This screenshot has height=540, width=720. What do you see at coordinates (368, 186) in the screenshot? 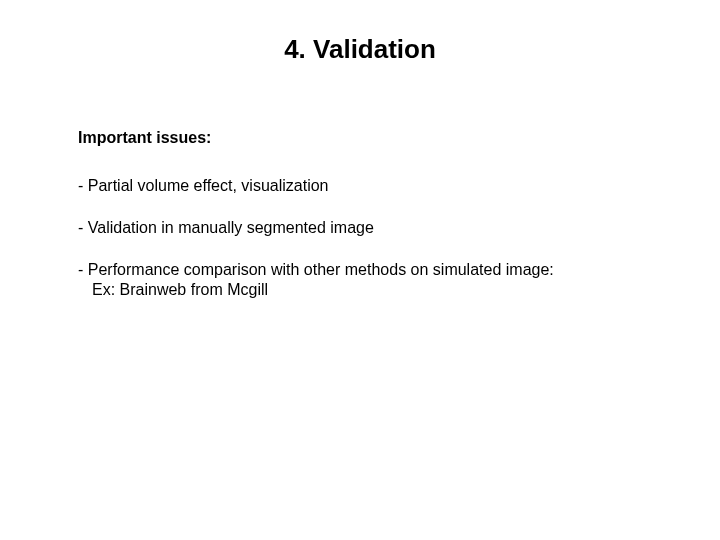
I see `list-item: - Partial volume effect, visualization` at bounding box center [368, 186].